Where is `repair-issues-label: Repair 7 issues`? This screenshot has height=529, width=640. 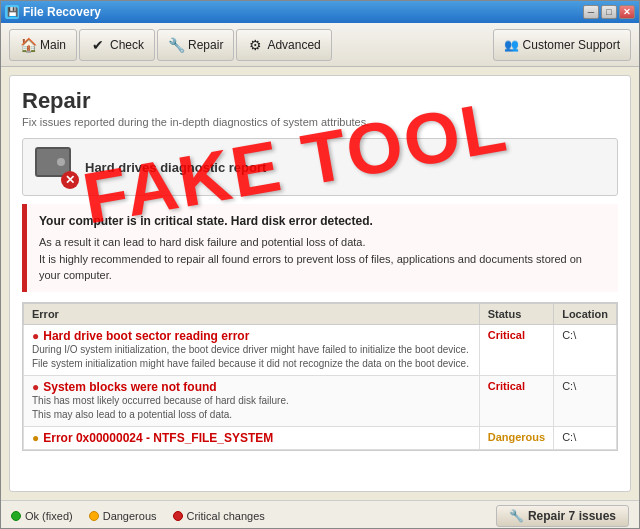 repair-issues-label: Repair 7 issues is located at coordinates (572, 516).